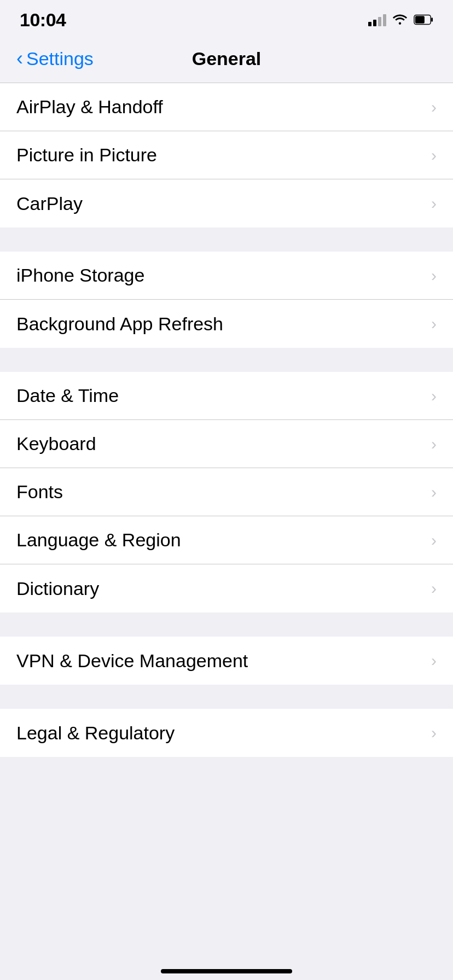  Describe the element at coordinates (434, 733) in the screenshot. I see `legal-regulatory-chevron-icon: ›` at that location.